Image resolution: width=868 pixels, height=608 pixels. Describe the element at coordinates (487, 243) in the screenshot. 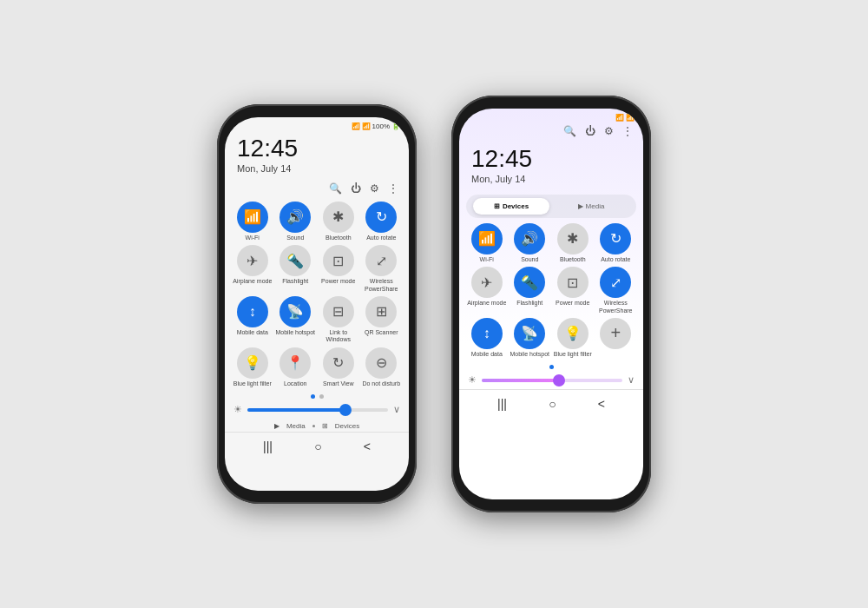

I see `tile-wifi-right: 📶 Wi-Fi` at that location.